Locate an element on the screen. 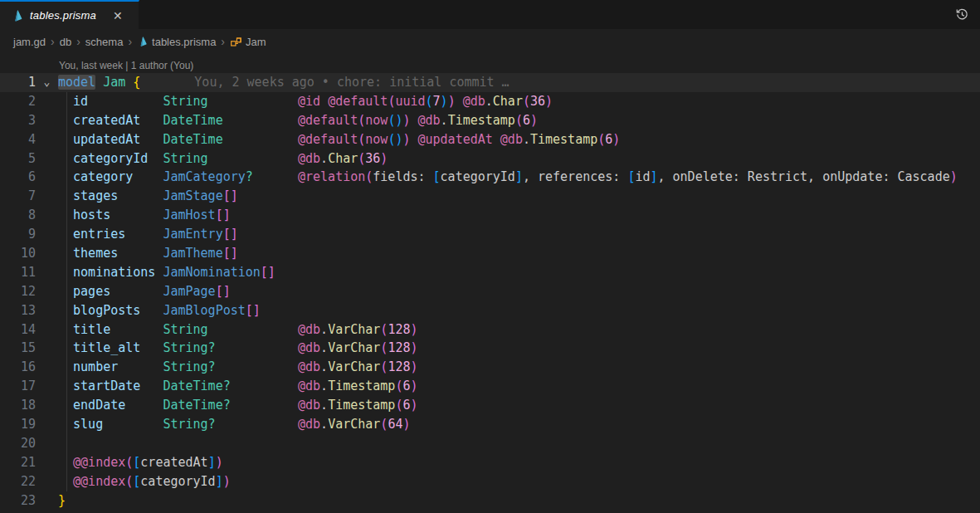  line-number: 14 is located at coordinates (18, 330).